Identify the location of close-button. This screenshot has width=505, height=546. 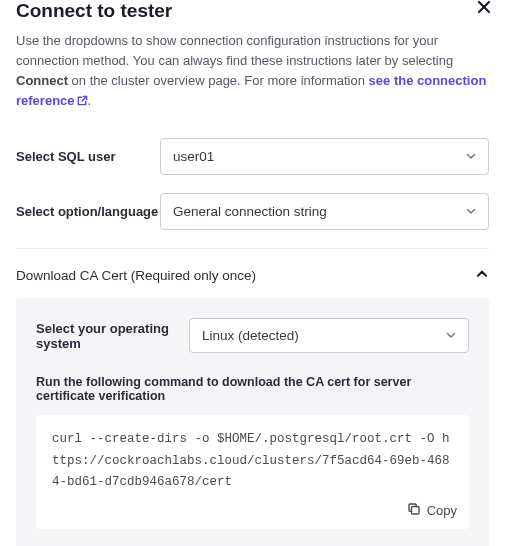
(484, 7).